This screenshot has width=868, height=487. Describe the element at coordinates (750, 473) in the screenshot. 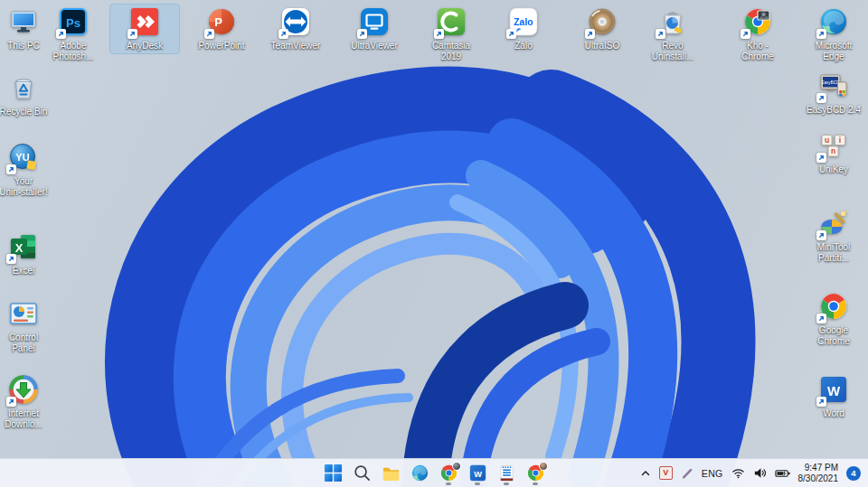

I see `system-tray: V ENG 9:47 PM 8/30/2021 4` at that location.